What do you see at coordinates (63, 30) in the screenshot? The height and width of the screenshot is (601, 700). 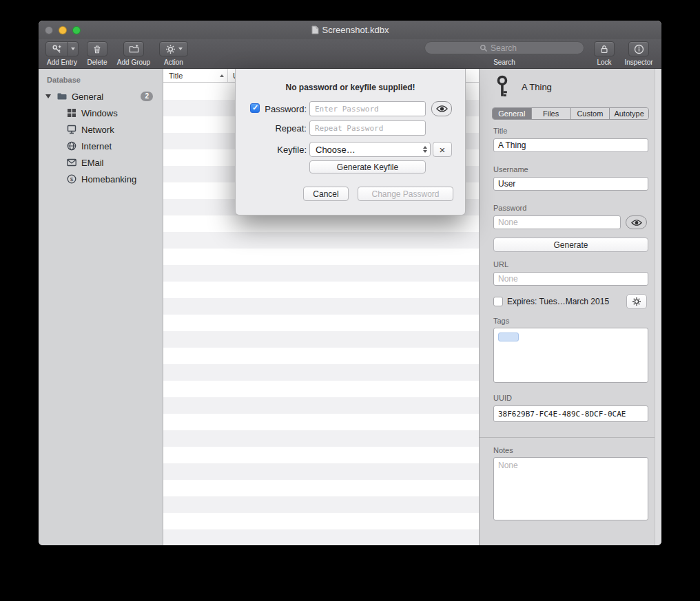 I see `traffic-lights` at bounding box center [63, 30].